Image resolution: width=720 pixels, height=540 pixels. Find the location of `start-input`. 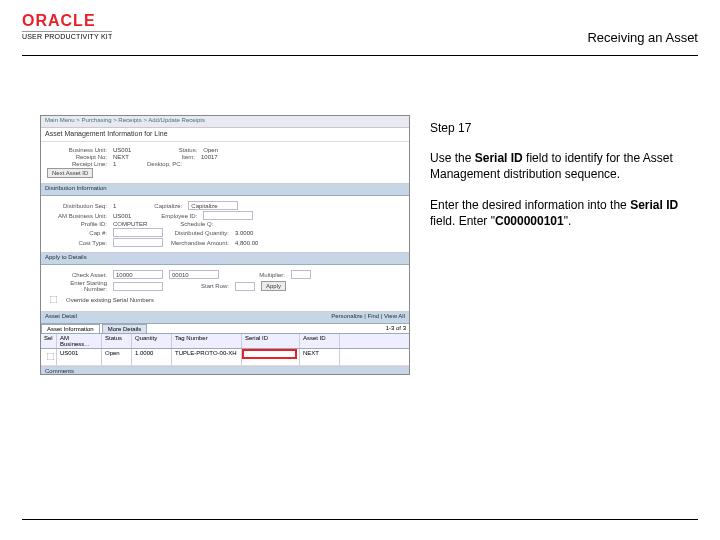

start-input is located at coordinates (245, 286).